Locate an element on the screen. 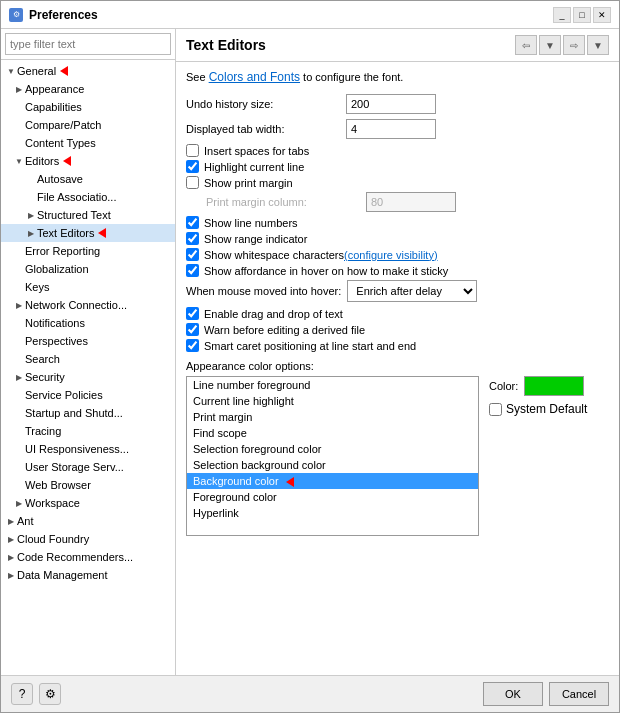 The width and height of the screenshot is (620, 713). tab-width-input is located at coordinates (391, 129).